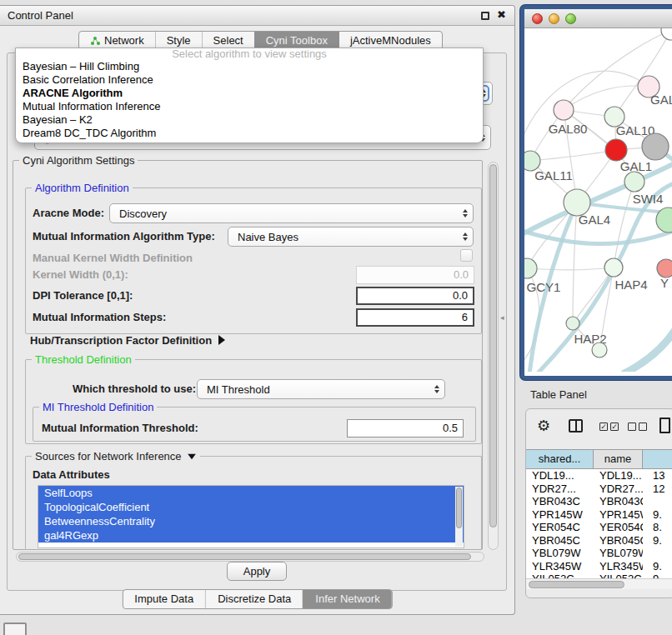 This screenshot has width=672, height=635. I want to click on mi-steps-field: 6, so click(415, 318).